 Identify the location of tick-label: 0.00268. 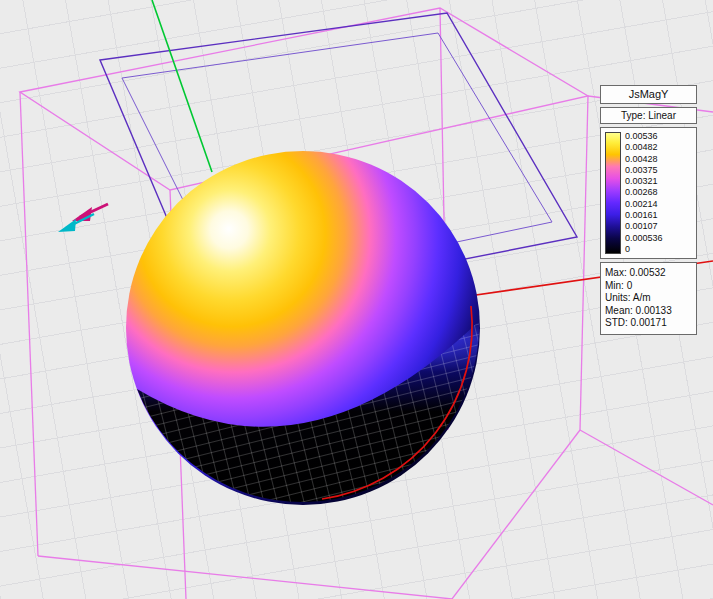
(644, 192).